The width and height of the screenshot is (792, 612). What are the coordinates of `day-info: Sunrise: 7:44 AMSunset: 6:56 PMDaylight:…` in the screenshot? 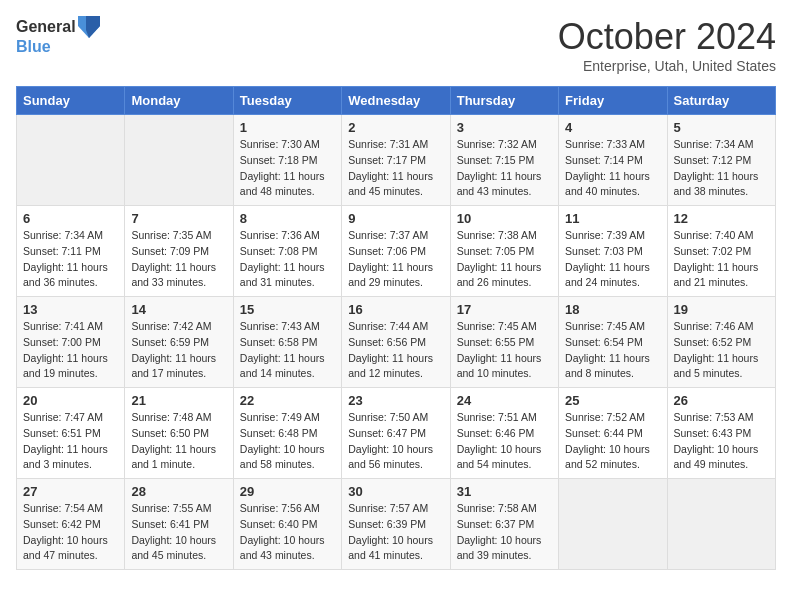 It's located at (396, 350).